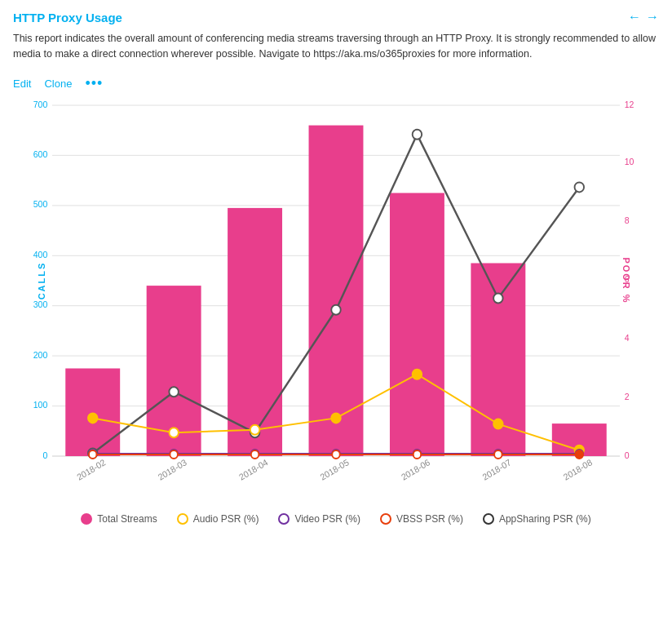 This screenshot has width=672, height=634. I want to click on legend-dot-video-psr, so click(284, 519).